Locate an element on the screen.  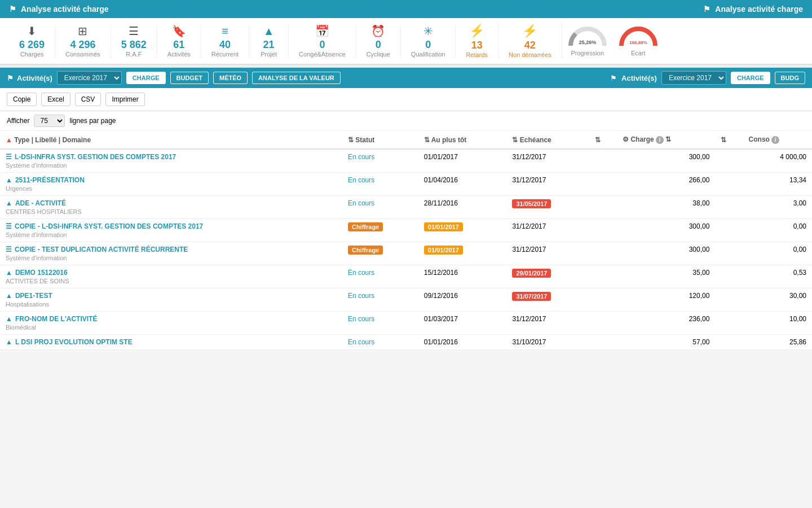
stat-activites: 🔖 61 Activités is located at coordinates (179, 41).